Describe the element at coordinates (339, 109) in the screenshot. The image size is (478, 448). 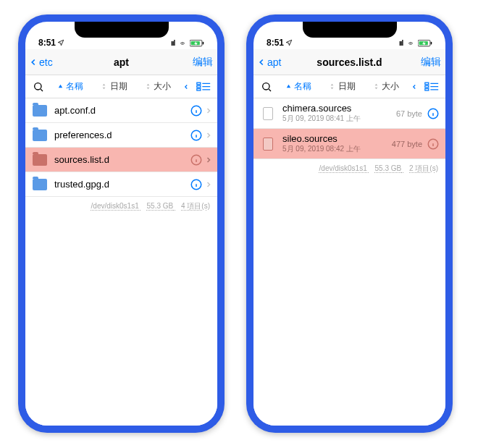
I see `item-name: chimera.sources` at that location.